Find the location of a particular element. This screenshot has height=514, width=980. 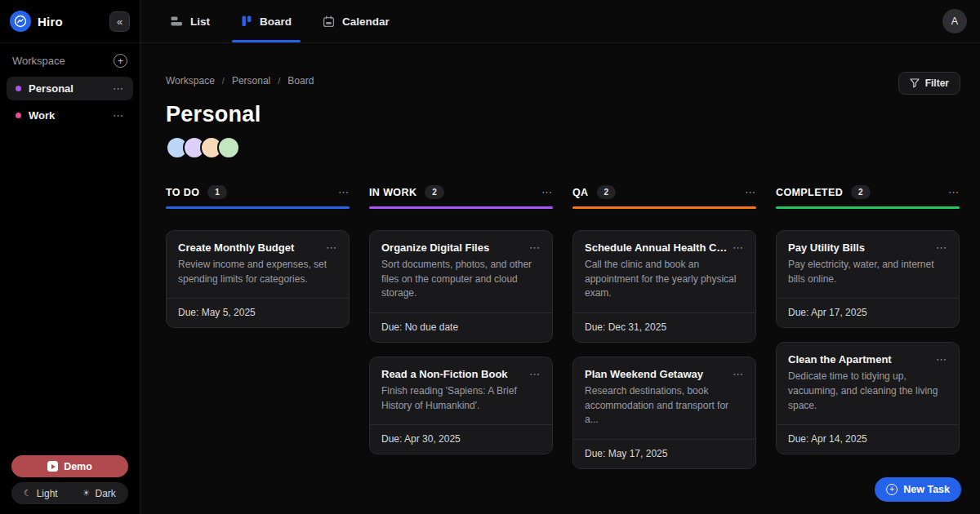

page-title: Personal is located at coordinates (564, 114).